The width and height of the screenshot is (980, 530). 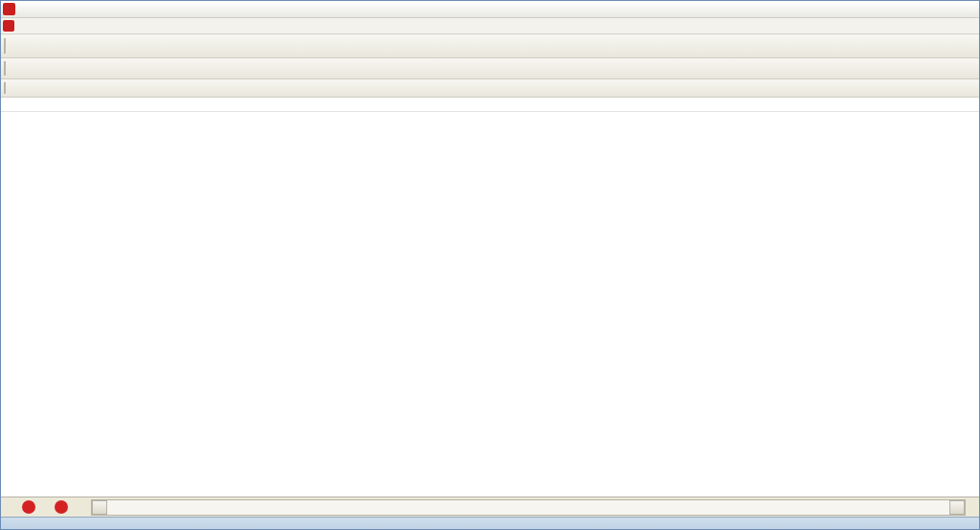 I want to click on app-logo-icon, so click(x=10, y=10).